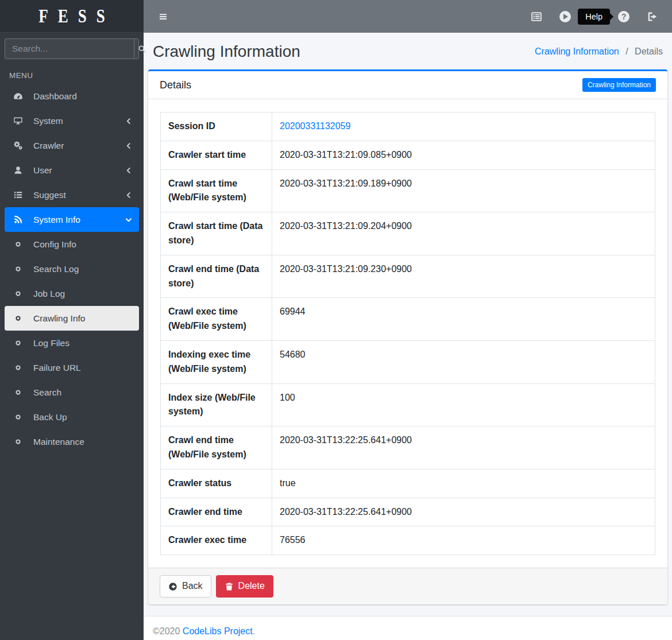 The width and height of the screenshot is (672, 640). What do you see at coordinates (536, 17) in the screenshot?
I see `th-list-icon` at bounding box center [536, 17].